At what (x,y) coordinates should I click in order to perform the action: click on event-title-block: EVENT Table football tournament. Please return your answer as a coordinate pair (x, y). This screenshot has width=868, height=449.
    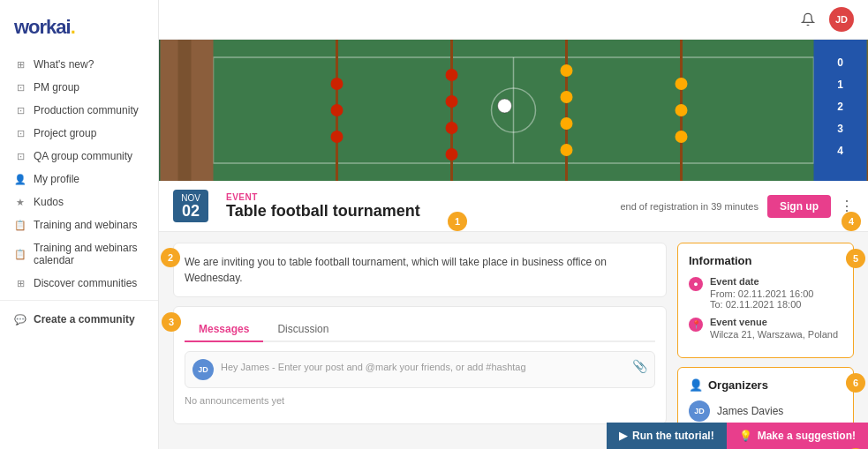
    Looking at the image, I should click on (323, 206).